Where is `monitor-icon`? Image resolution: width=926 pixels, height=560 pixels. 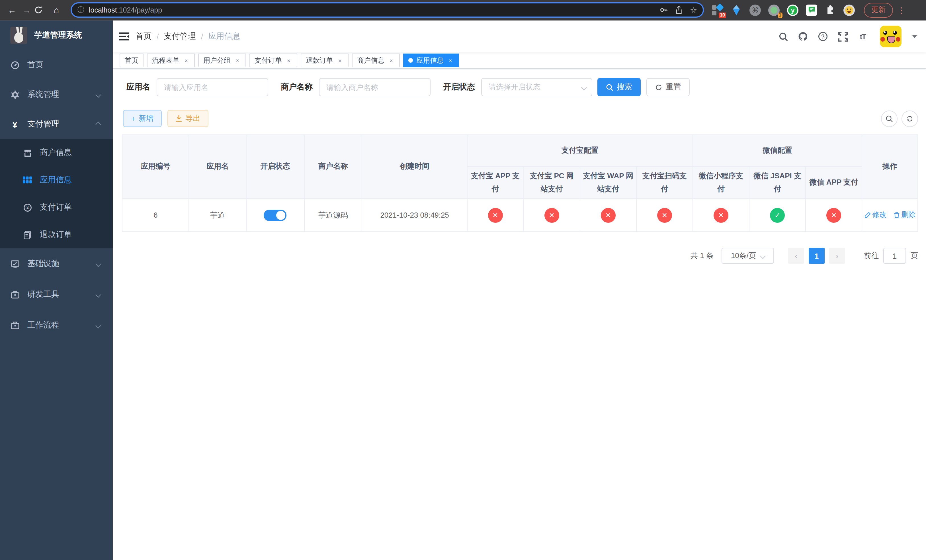 monitor-icon is located at coordinates (15, 264).